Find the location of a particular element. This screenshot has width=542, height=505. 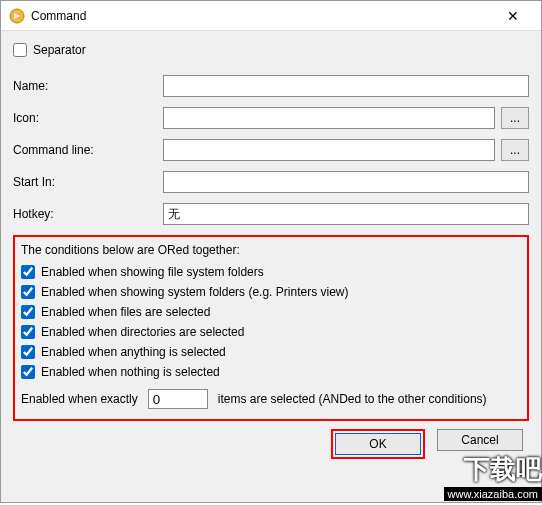

cond-dirs-selected-checkbox is located at coordinates (28, 332).